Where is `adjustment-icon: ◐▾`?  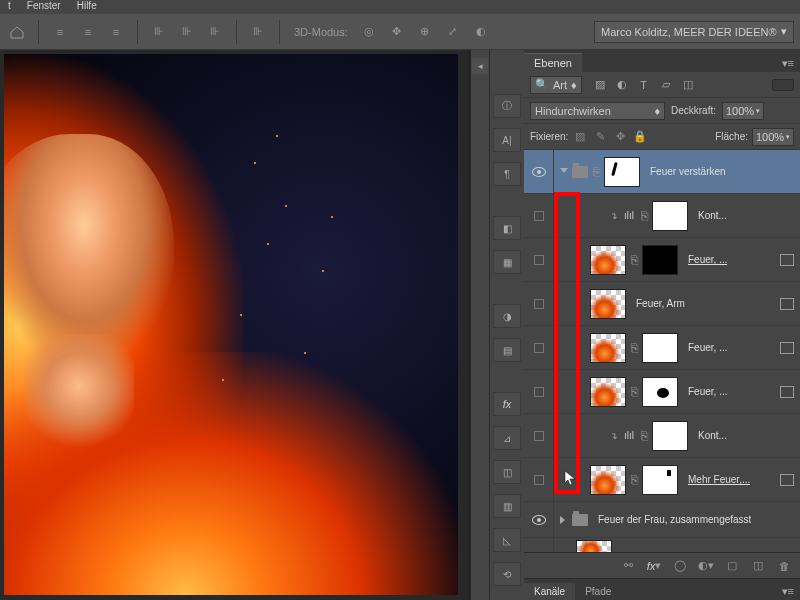 adjustment-icon: ◐▾ is located at coordinates (706, 566).